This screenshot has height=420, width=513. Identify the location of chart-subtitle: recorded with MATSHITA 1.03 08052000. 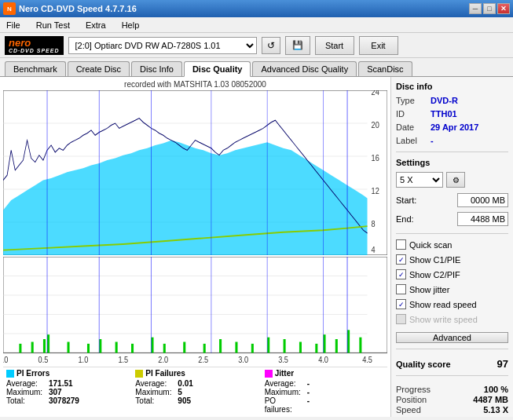
(195, 85).